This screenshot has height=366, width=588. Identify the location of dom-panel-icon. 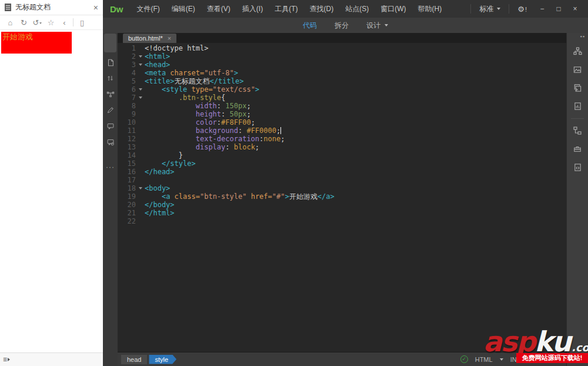
(577, 131).